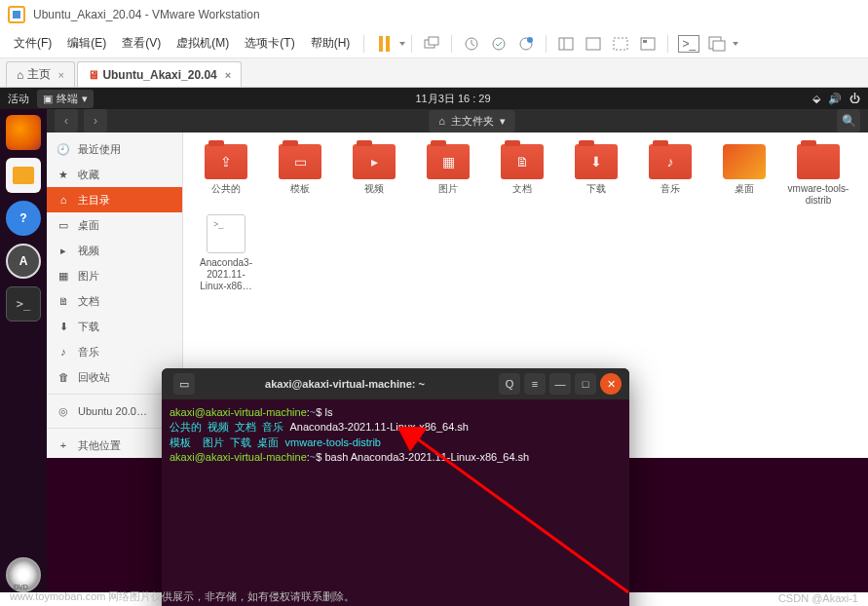 The image size is (868, 606). I want to click on sidebar-icon: ▭, so click(63, 225).